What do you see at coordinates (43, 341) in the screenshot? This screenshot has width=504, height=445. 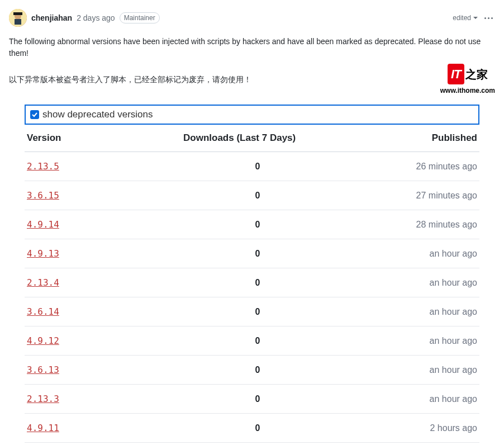 I see `version-link: 4.9.12` at bounding box center [43, 341].